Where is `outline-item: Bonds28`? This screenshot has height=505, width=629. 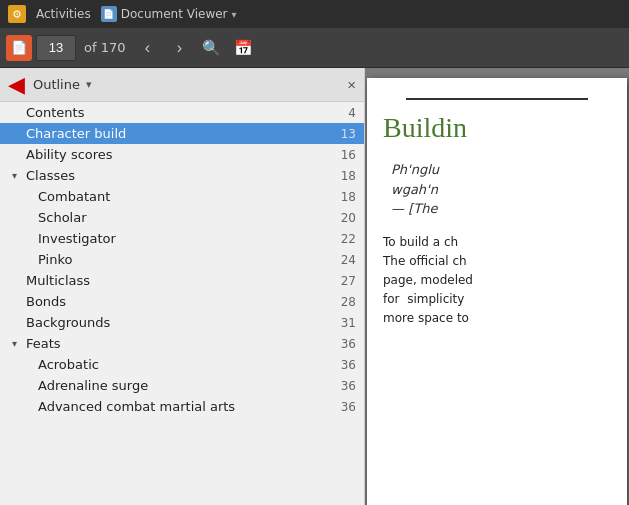
outline-item: Bonds28 is located at coordinates (182, 302).